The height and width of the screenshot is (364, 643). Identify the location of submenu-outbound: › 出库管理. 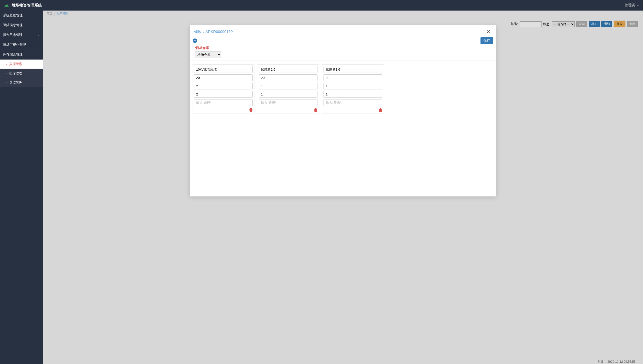
(21, 73).